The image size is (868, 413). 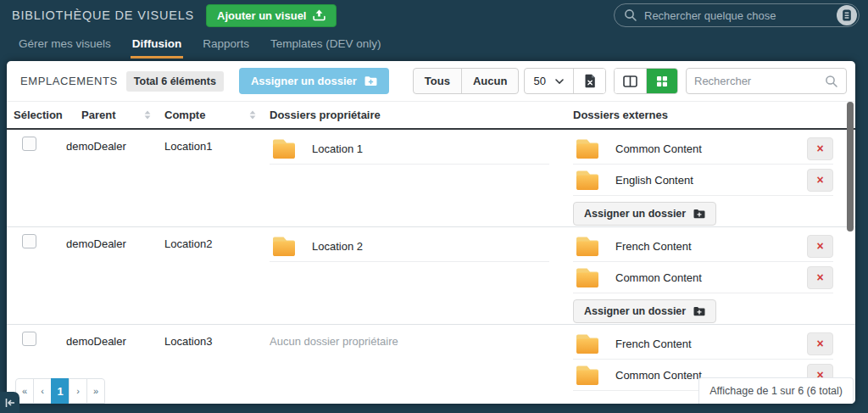 I want to click on folder-name: Location 1, so click(x=337, y=149).